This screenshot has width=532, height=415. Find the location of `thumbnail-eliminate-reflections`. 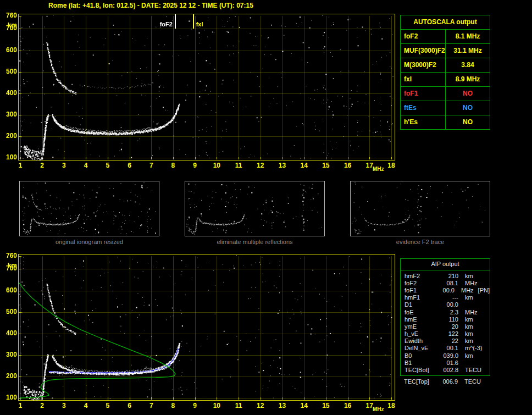

thumbnail-eliminate-reflections is located at coordinates (255, 209).